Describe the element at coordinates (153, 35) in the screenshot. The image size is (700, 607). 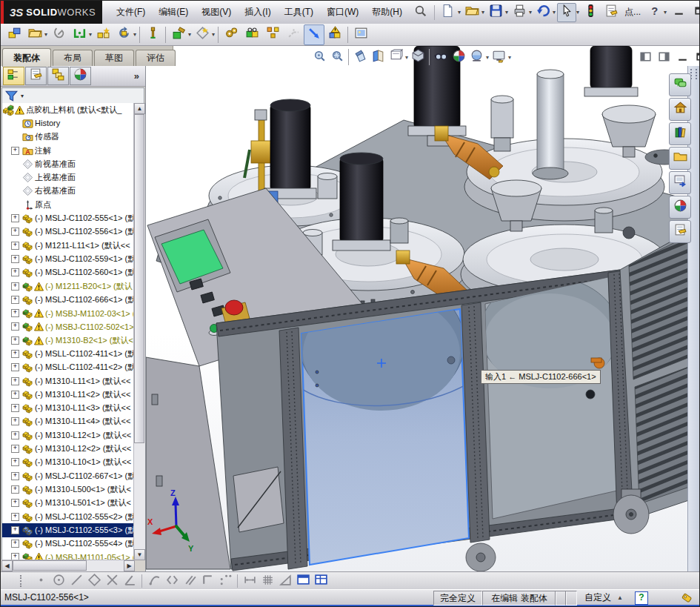
I see `smart-fasteners-button` at that location.